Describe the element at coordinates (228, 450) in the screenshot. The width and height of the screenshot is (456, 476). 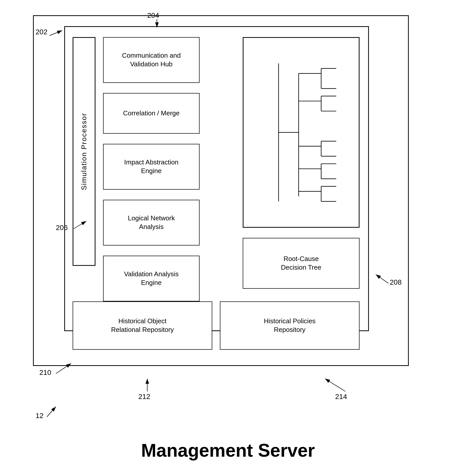
I see `main-title: Management Server` at that location.